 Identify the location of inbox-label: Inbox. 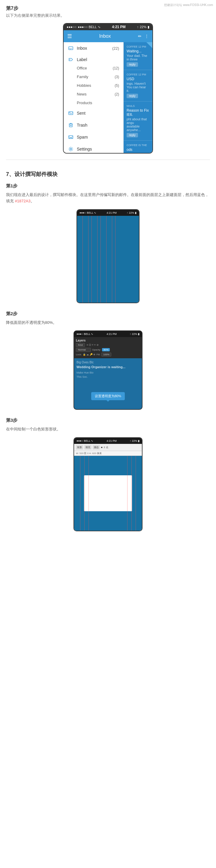
(94, 48).